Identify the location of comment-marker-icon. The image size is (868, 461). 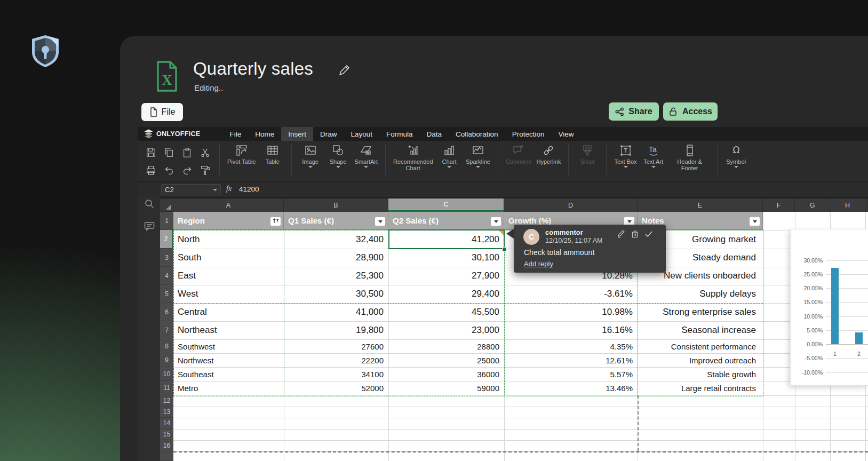
(501, 233).